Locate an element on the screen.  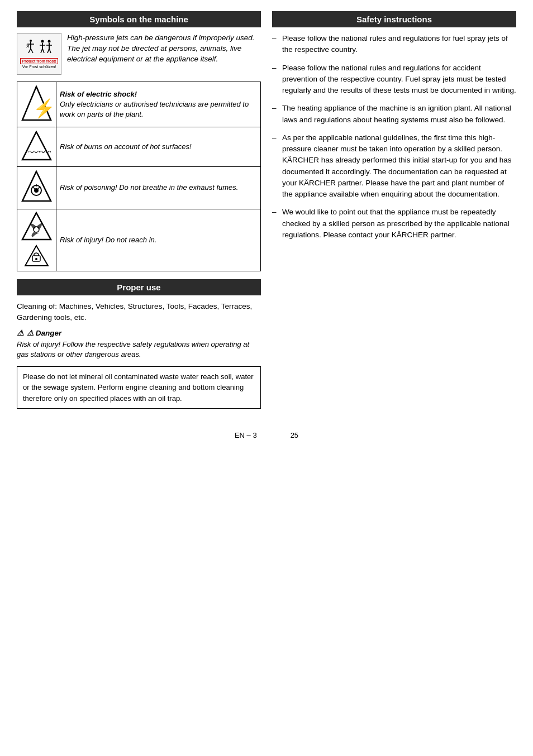
person-danger-icon: ✕ is located at coordinates (31, 47).